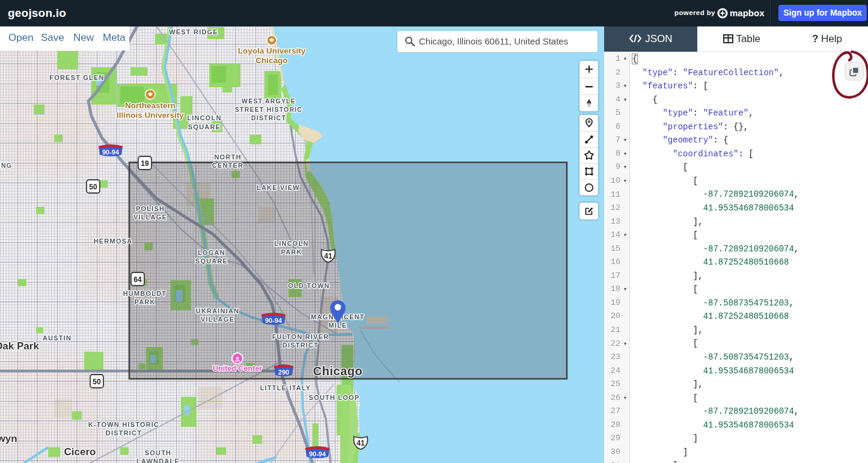  What do you see at coordinates (124, 425) in the screenshot?
I see `svg-text: K-TOWN HISTORIC` at bounding box center [124, 425].